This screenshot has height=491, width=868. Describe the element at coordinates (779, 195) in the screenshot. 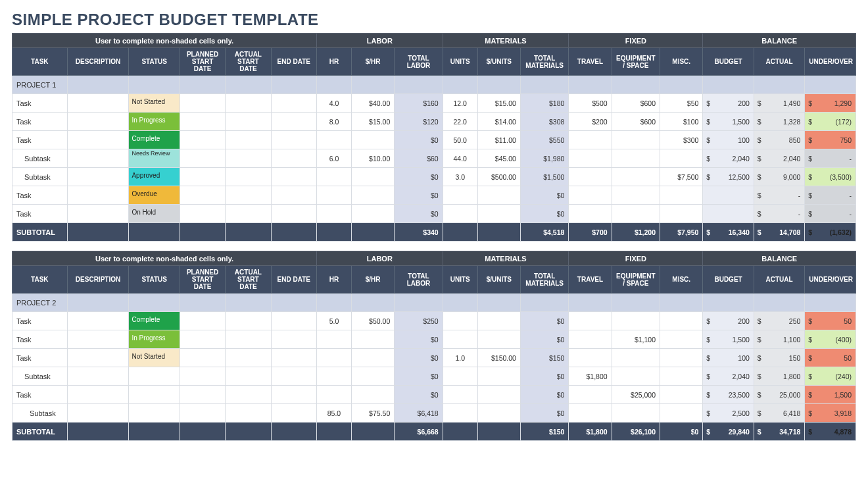

I see `actual-cell: -` at that location.